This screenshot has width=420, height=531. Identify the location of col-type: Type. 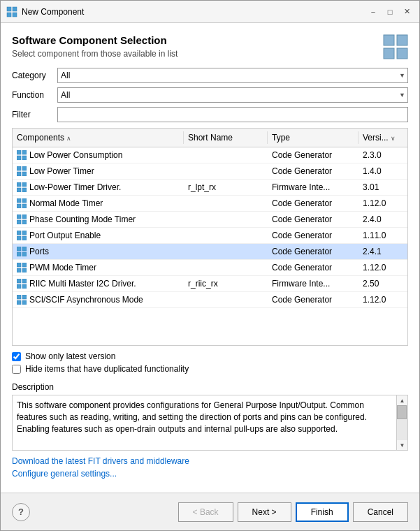
(313, 138).